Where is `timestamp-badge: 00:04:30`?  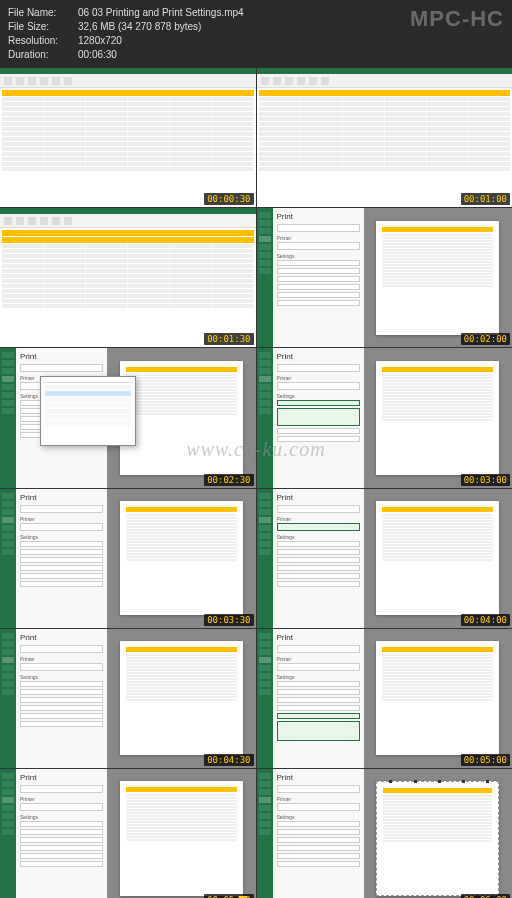
timestamp-badge: 00:04:30 is located at coordinates (228, 760).